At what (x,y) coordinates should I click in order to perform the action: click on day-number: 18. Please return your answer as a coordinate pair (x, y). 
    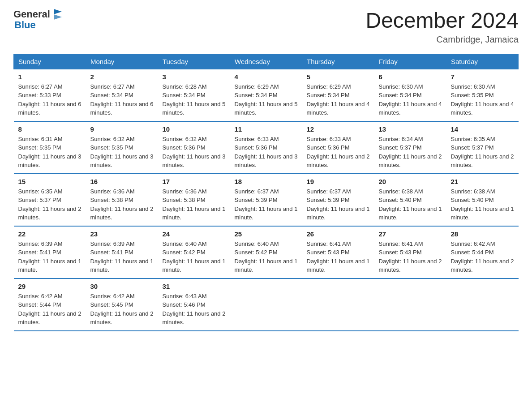
    Looking at the image, I should click on (266, 182).